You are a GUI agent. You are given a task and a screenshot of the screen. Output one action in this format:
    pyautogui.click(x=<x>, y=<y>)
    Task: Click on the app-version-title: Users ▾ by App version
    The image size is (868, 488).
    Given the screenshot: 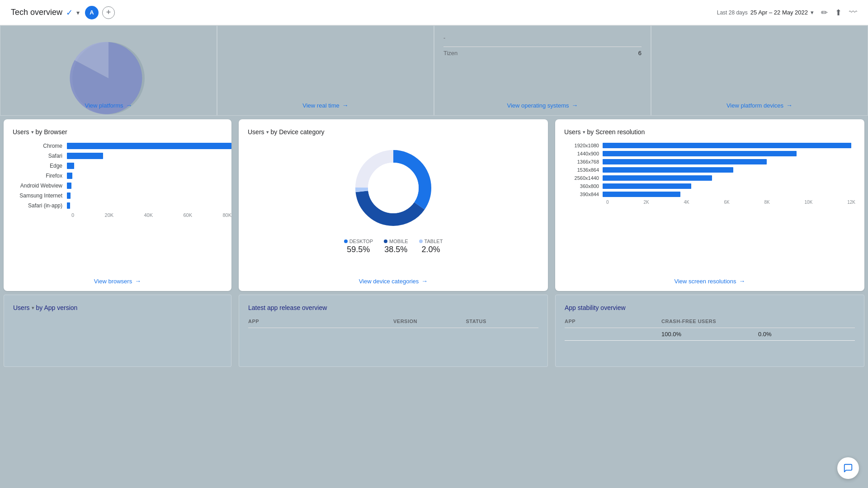 What is the action you would take?
    pyautogui.click(x=118, y=308)
    